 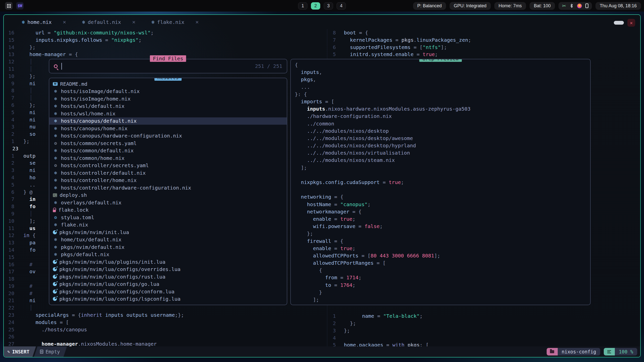 I want to click on workspace-button-2: 2, so click(x=315, y=6).